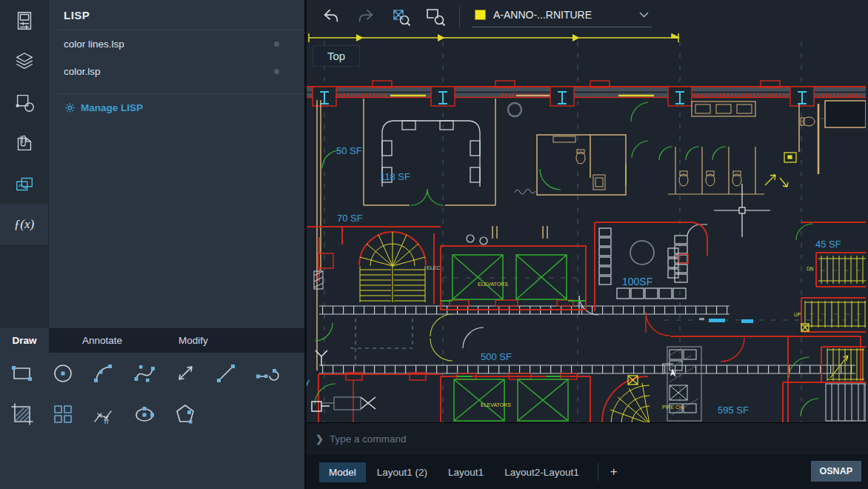  I want to click on tab-annotate: Annotate, so click(102, 341).